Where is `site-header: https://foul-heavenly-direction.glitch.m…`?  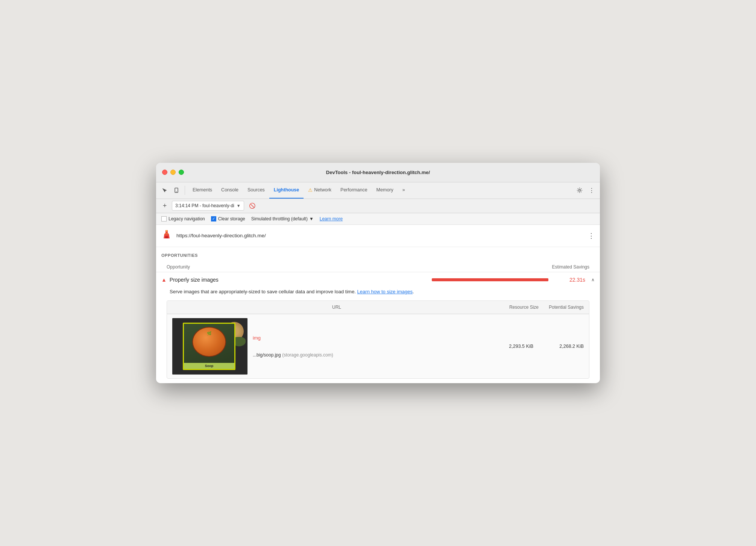 site-header: https://foul-heavenly-direction.glitch.m… is located at coordinates (378, 236).